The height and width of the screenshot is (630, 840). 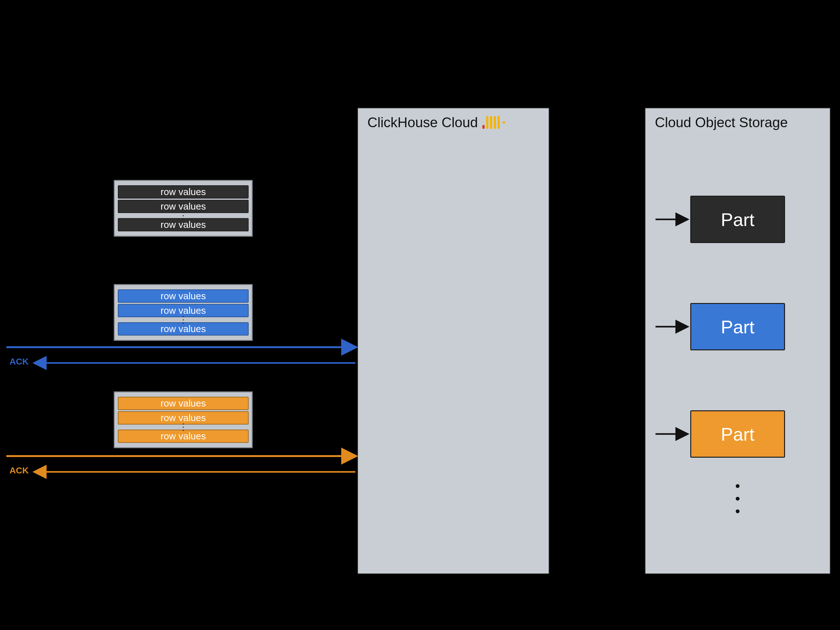 I want to click on insert-block-dark: row values row values ⋮ row values, so click(x=183, y=208).